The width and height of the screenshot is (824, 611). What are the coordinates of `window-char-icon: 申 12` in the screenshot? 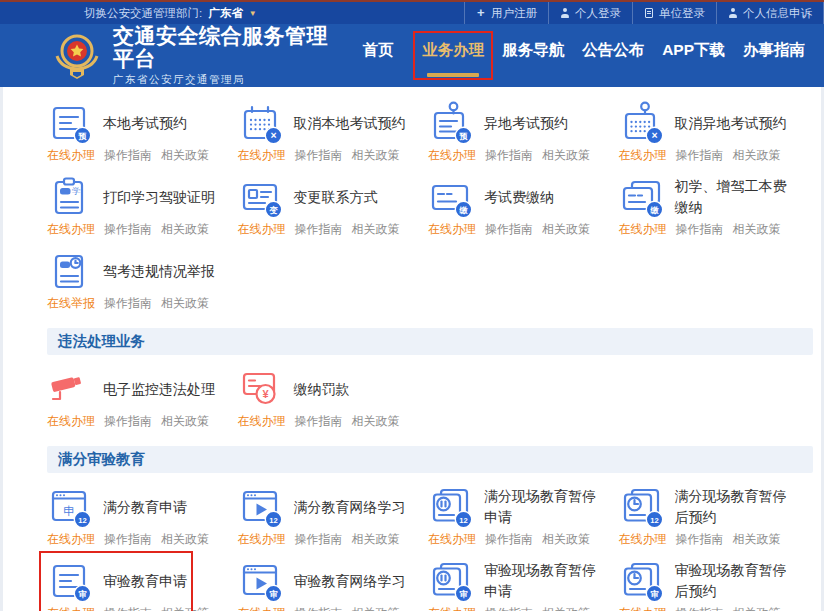 It's located at (70, 507).